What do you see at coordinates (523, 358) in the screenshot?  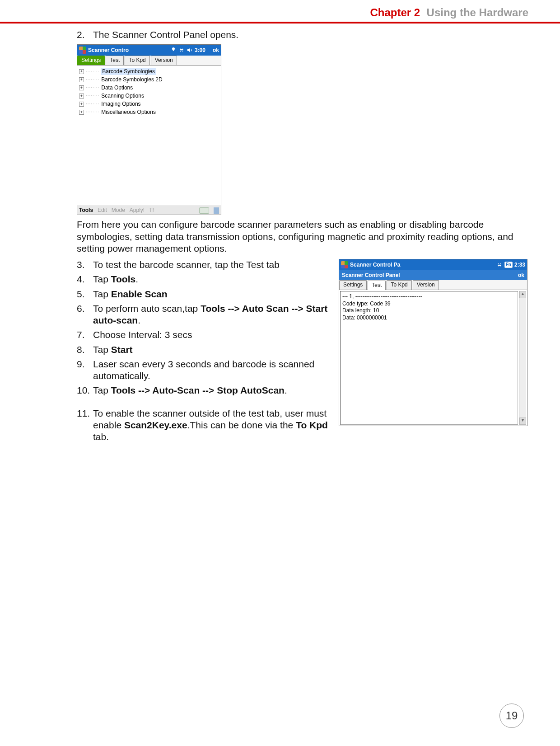 I see `scroll-track` at bounding box center [523, 358].